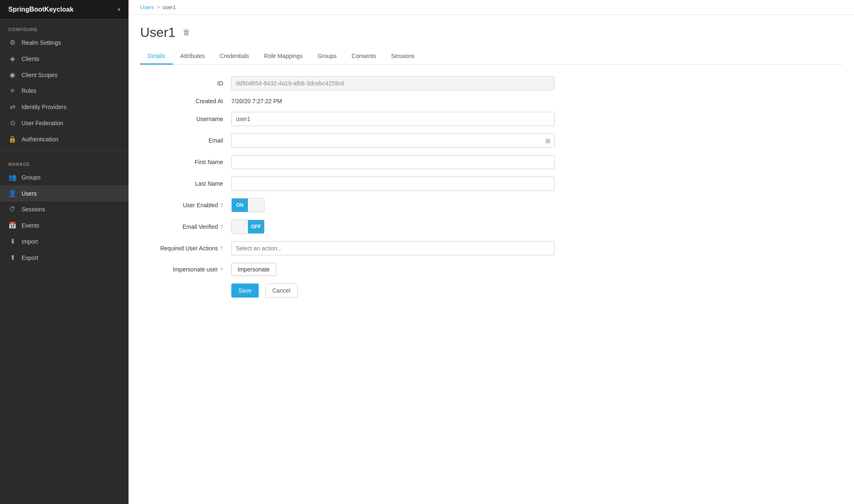 The width and height of the screenshot is (854, 504). Describe the element at coordinates (186, 83) in the screenshot. I see `id-label: ID` at that location.